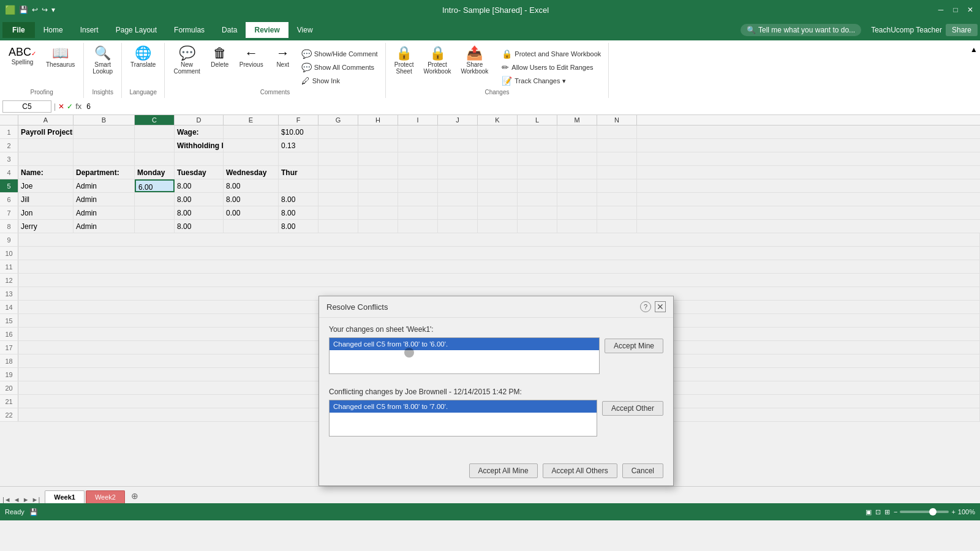  Describe the element at coordinates (283, 53) in the screenshot. I see `next-icon: →` at that location.